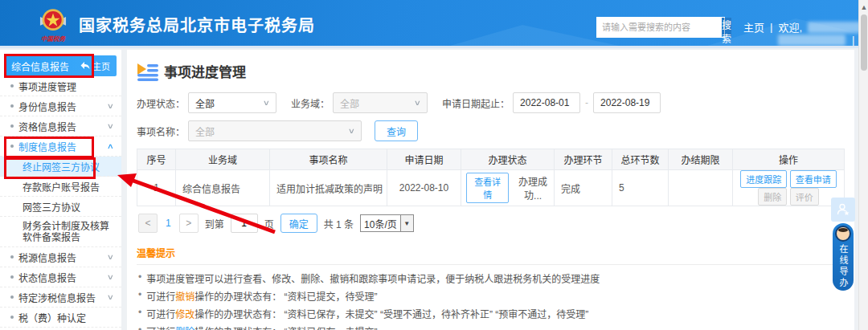 The height and width of the screenshot is (330, 868). What do you see at coordinates (244, 223) in the screenshot?
I see `goto-page-input` at bounding box center [244, 223].